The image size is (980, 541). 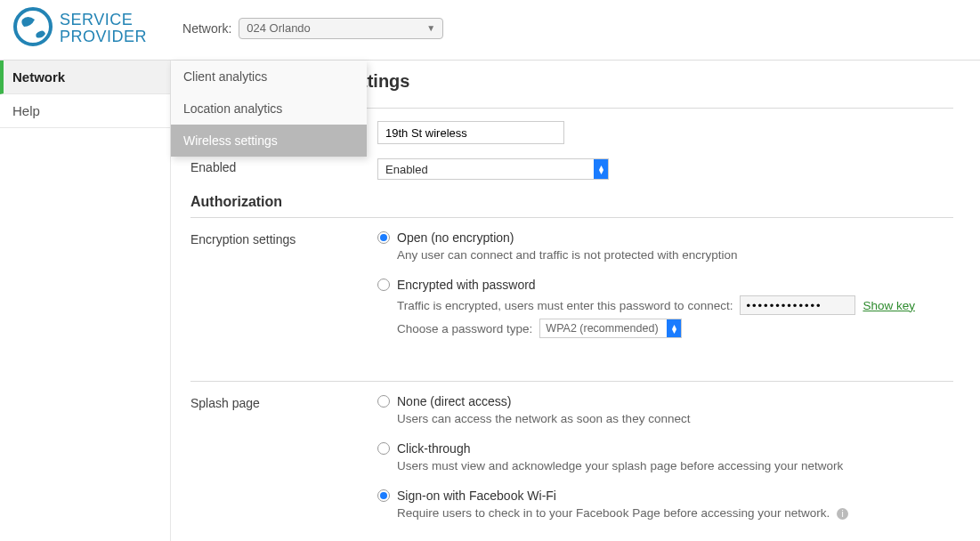 I want to click on radio-splash-click, so click(x=384, y=448).